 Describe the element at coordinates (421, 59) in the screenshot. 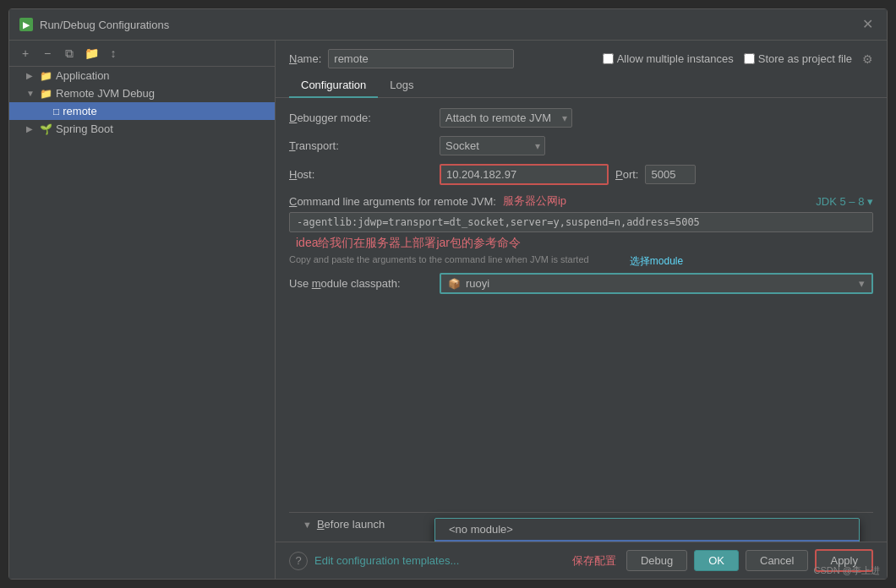

I see `name-input` at that location.